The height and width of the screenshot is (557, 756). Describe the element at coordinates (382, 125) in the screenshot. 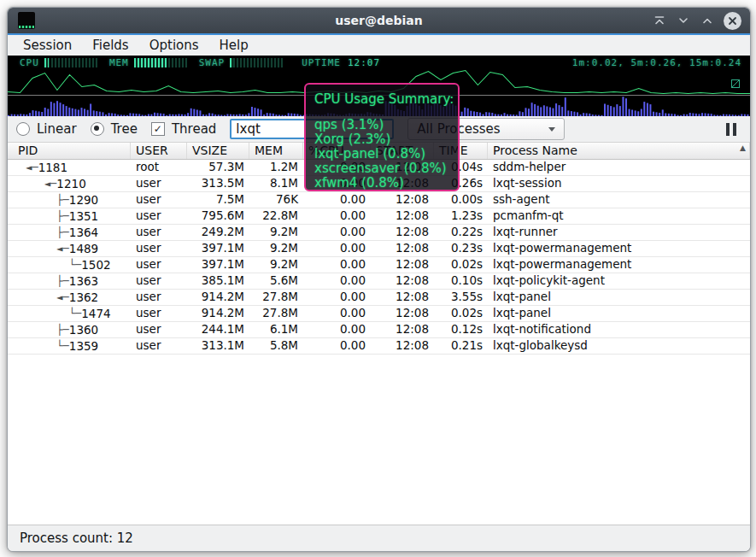

I see `tooltip-item: qps (3.1%)` at that location.